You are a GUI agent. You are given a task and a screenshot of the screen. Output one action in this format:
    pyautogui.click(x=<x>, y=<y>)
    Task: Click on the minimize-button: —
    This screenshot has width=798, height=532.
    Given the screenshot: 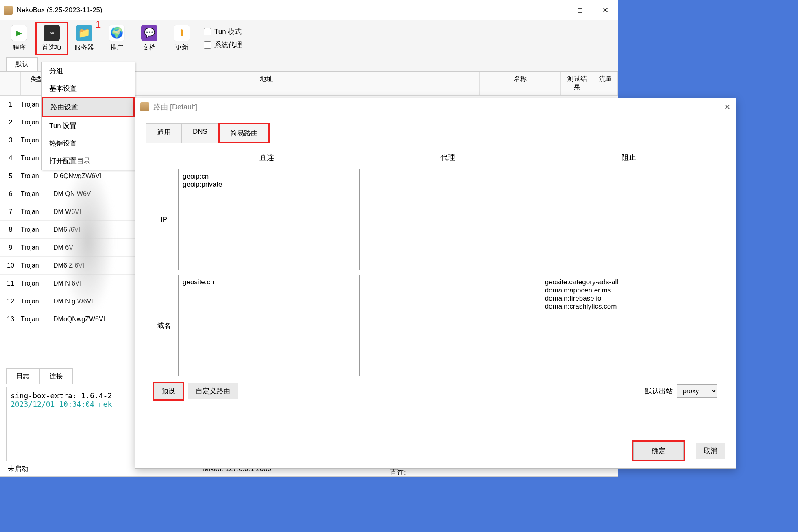 What is the action you would take?
    pyautogui.click(x=555, y=10)
    